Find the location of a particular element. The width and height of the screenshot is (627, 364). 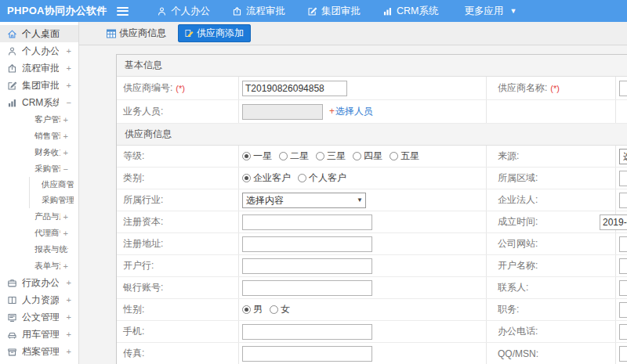

radio-option: 四星 is located at coordinates (368, 157).